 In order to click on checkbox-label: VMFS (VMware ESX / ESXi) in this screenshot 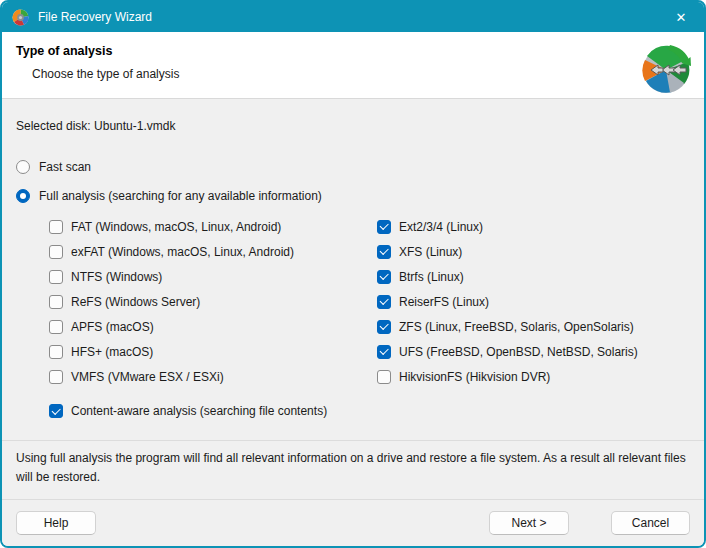, I will do `click(148, 377)`.